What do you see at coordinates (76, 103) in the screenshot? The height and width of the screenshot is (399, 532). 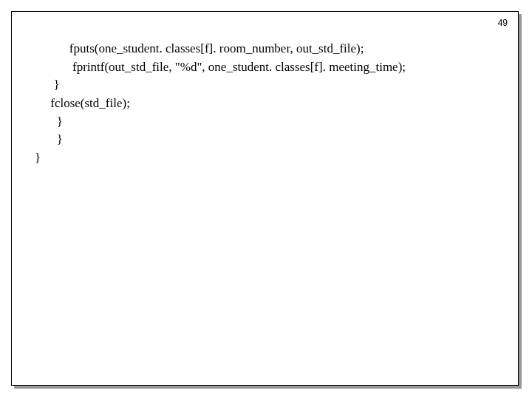 I see `code-line-4: fclose(std_file);` at bounding box center [76, 103].